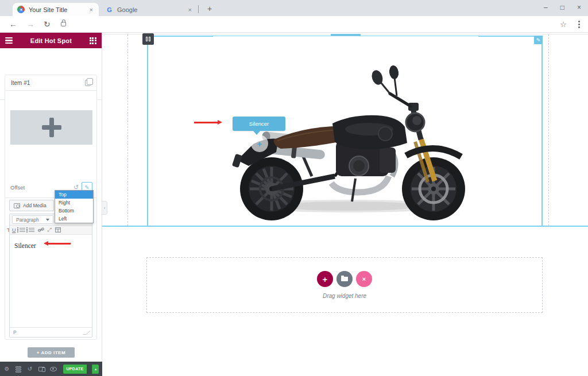  I want to click on add-media-button: Add Media, so click(32, 206).